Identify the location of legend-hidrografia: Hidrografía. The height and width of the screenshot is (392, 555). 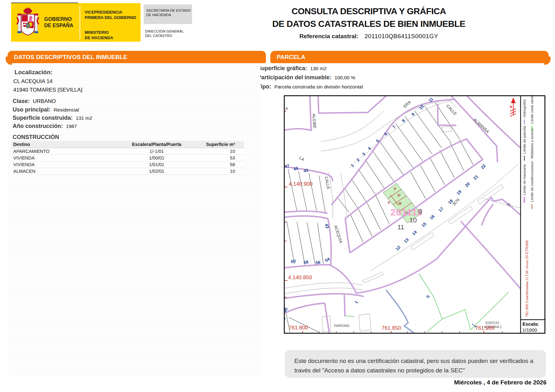
(524, 109).